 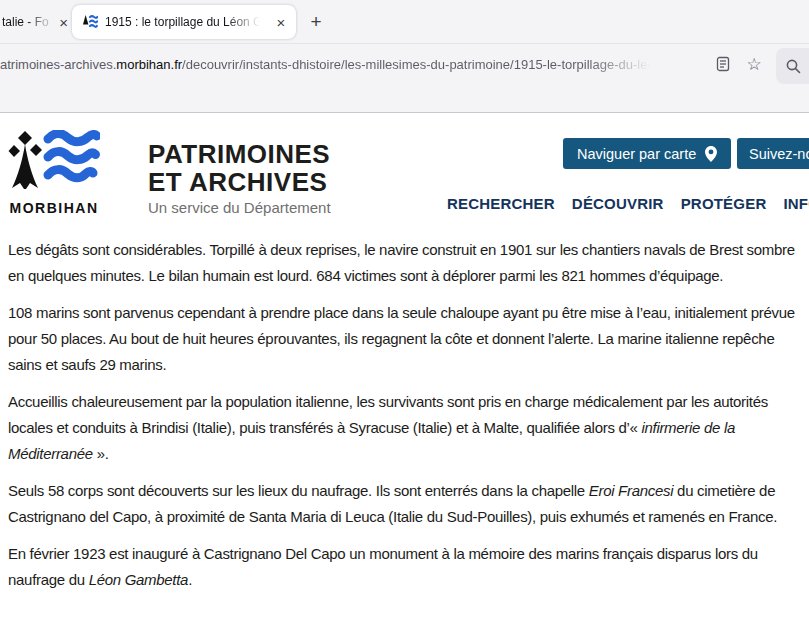 What do you see at coordinates (404, 22) in the screenshot?
I see `tab-bar: talie - Fo × 1915 : le torpillage du Léo…` at bounding box center [404, 22].